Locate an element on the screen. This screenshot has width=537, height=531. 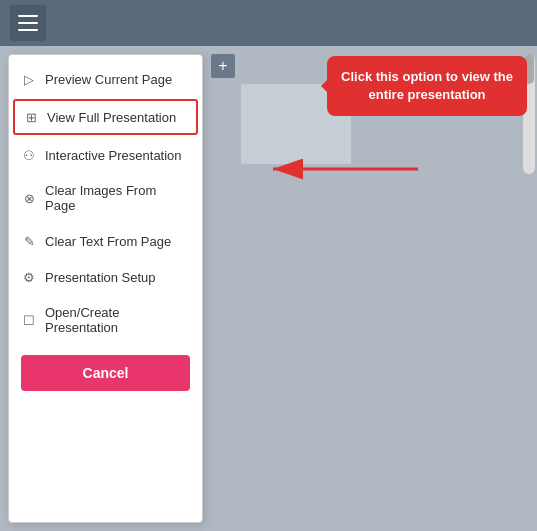
callout-tooltip: Click this option to view the entire pre… is located at coordinates (427, 86).